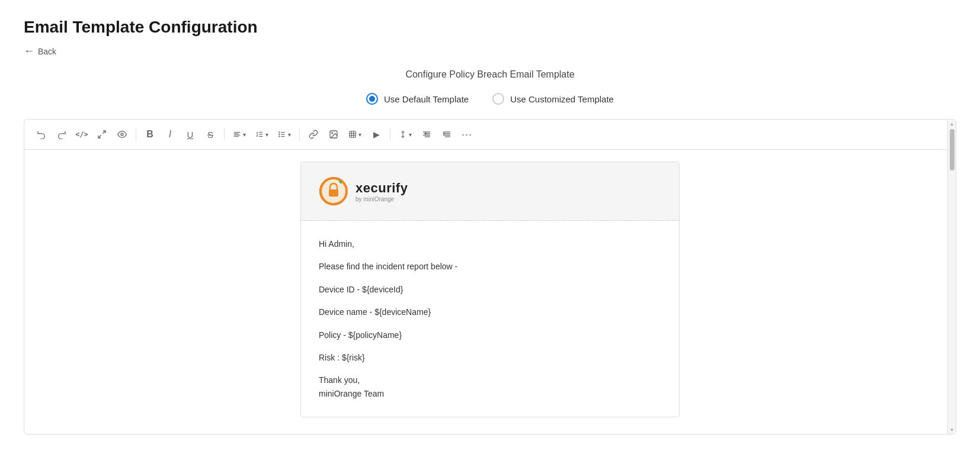  What do you see at coordinates (339, 380) in the screenshot?
I see `email-closing-text: Thank you,` at bounding box center [339, 380].